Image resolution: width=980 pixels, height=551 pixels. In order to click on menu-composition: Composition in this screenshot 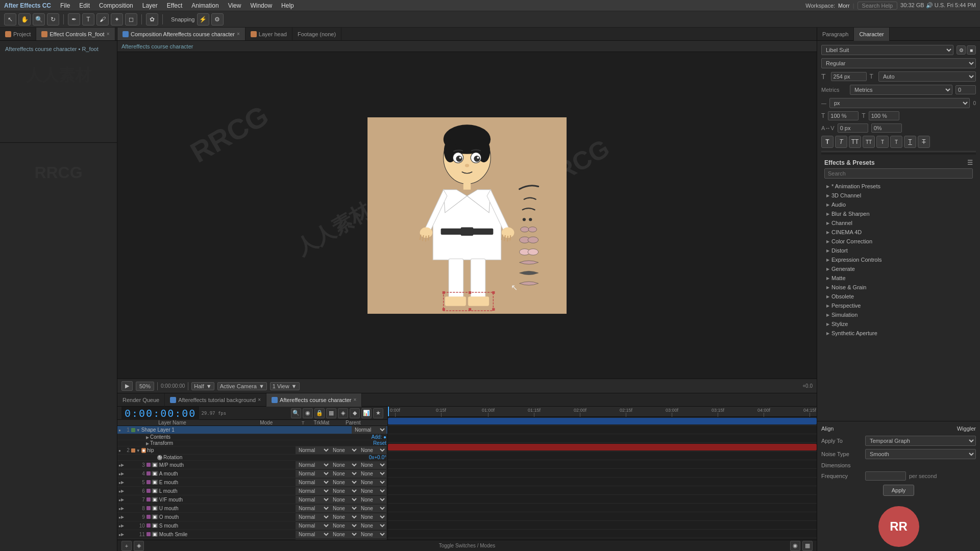, I will do `click(116, 6)`.